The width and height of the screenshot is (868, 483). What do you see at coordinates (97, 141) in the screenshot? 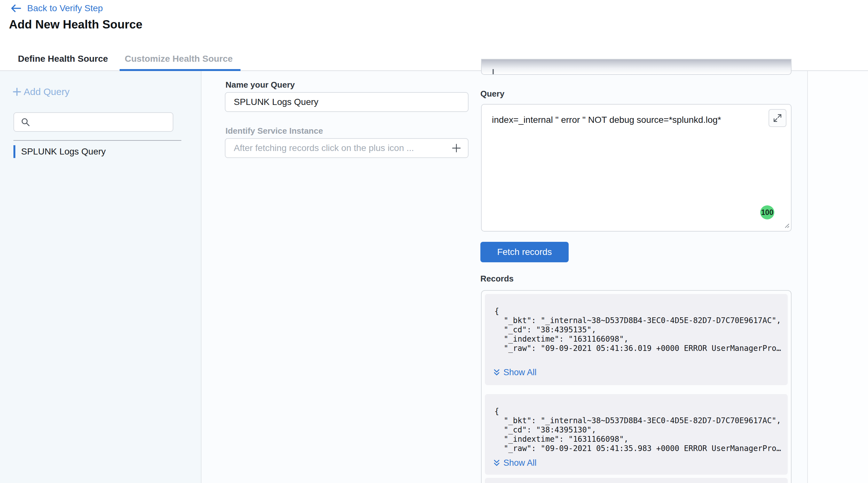
I see `sidebar-divider` at bounding box center [97, 141].